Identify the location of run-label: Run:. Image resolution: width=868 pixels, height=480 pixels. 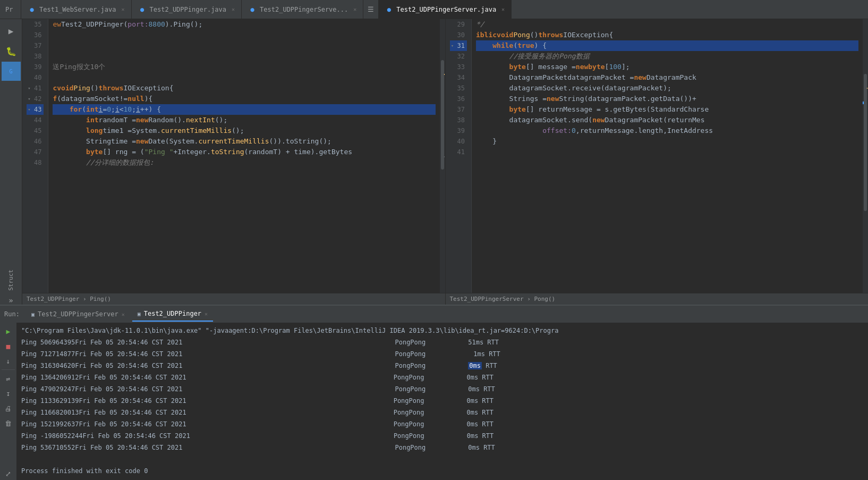
(12, 314).